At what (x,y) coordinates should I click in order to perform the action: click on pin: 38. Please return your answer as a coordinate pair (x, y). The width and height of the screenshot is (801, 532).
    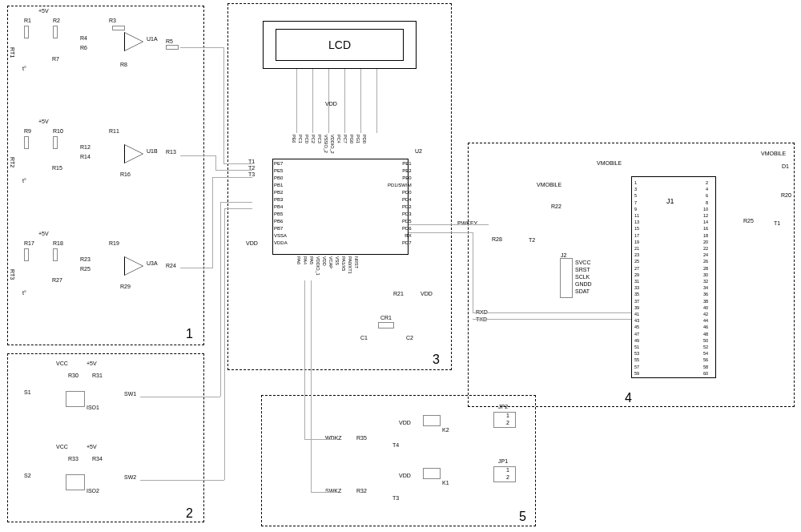
    Looking at the image, I should click on (706, 301).